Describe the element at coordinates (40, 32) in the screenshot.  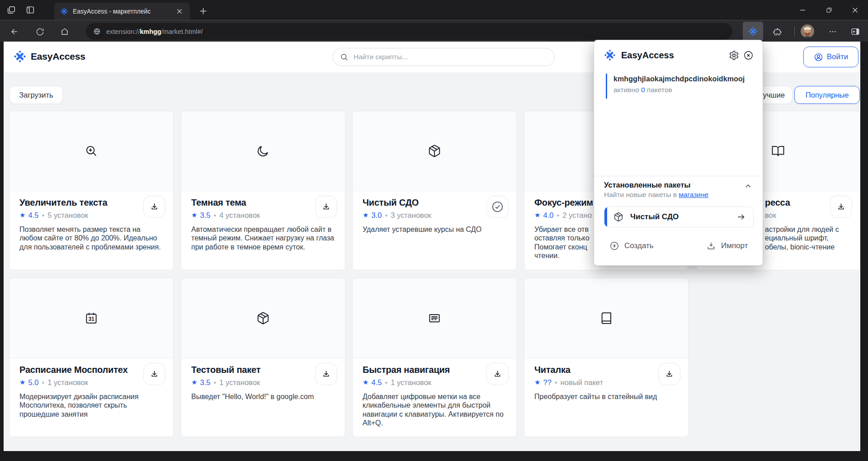
I see `refresh-icon` at that location.